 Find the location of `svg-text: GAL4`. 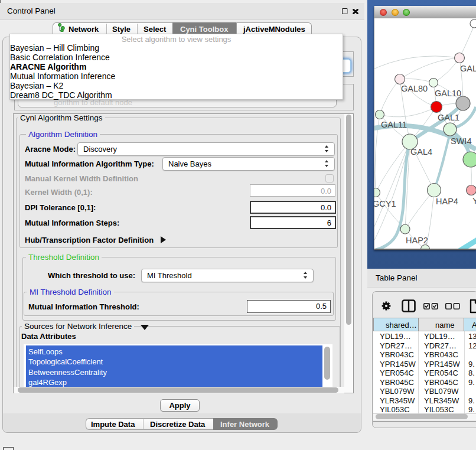

svg-text: GAL4 is located at coordinates (422, 152).